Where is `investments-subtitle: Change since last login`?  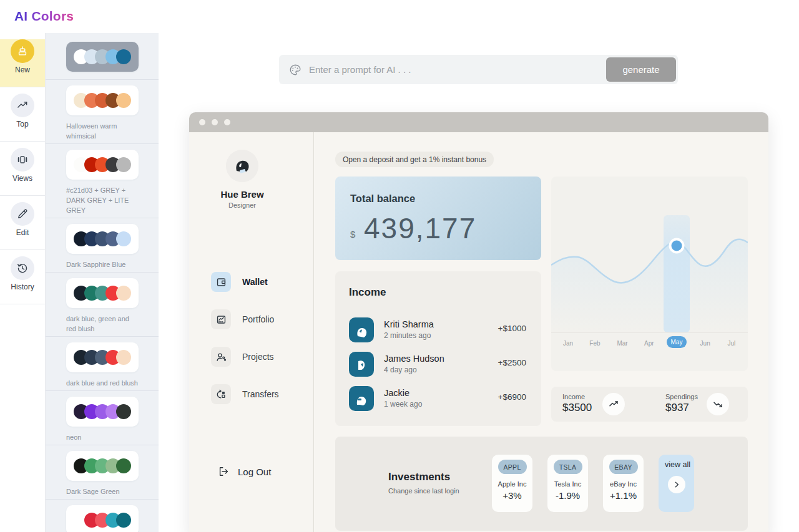 investments-subtitle: Change since last login is located at coordinates (424, 491).